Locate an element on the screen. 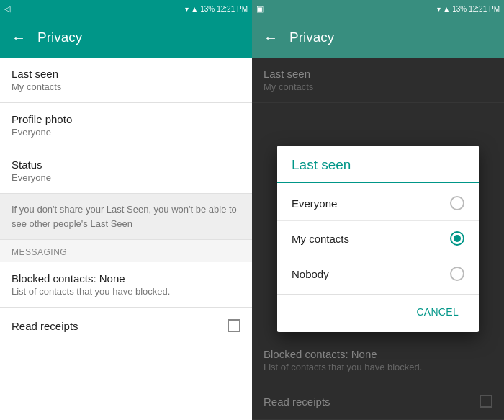 The height and width of the screenshot is (420, 504). right-wifi-icon: ▾ is located at coordinates (439, 9).